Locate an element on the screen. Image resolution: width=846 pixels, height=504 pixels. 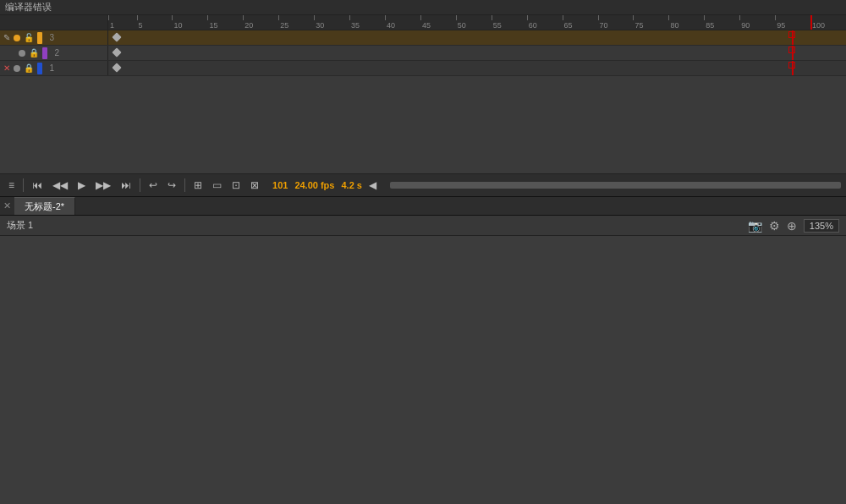
track-pencil-icon: ✎ is located at coordinates (7, 37).